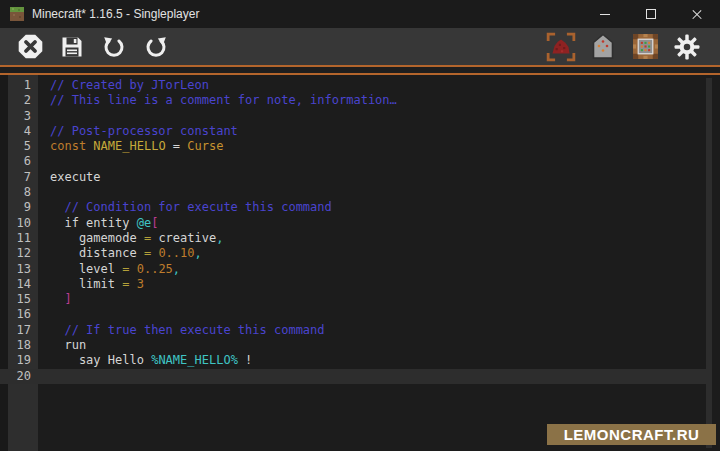  I want to click on redo-button, so click(156, 47).